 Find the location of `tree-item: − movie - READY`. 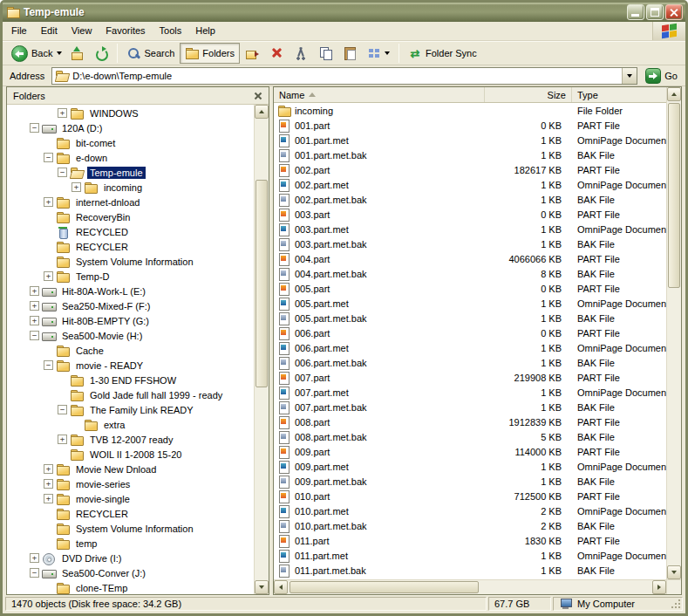

tree-item: − movie - READY is located at coordinates (131, 365).